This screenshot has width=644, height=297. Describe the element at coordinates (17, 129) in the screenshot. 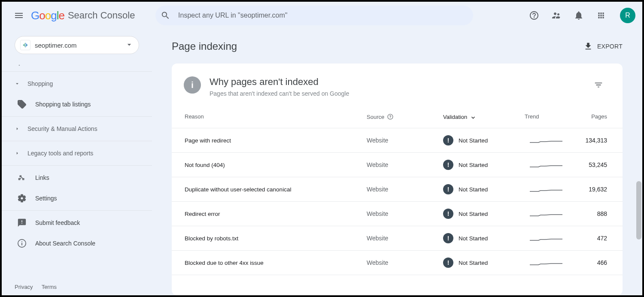

I see `chevron-right-icon` at that location.